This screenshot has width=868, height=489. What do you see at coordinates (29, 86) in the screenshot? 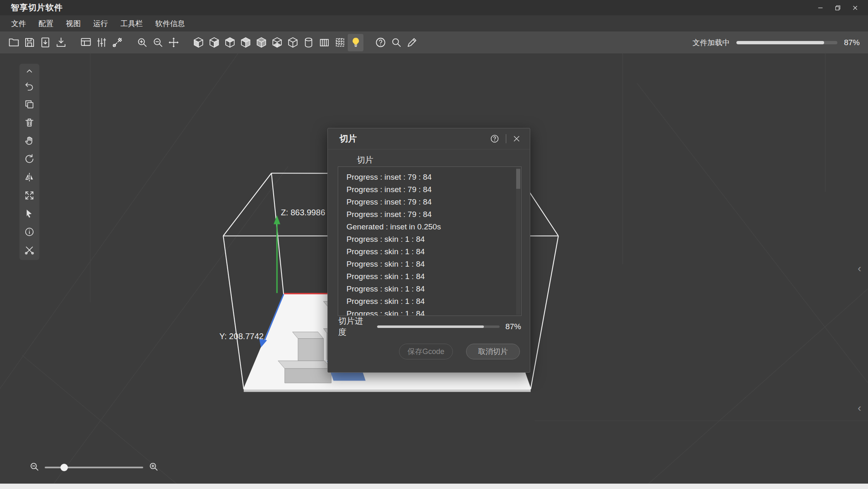
I see `undo-button` at bounding box center [29, 86].